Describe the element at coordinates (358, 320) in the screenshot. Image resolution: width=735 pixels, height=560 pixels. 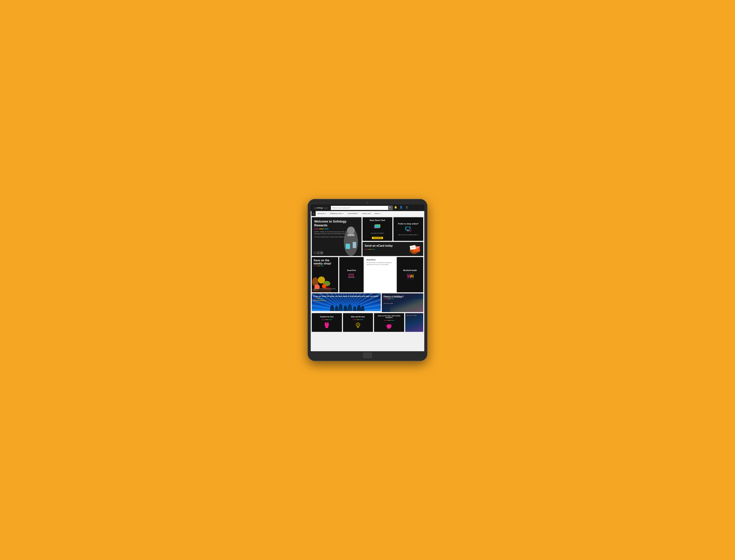
I see `dine-colorbar` at that location.